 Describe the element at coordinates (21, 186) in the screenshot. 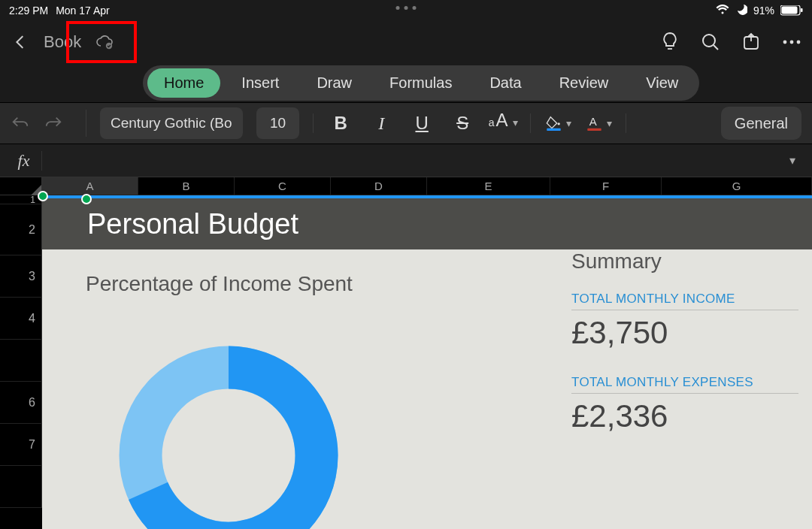

I see `select-all-corner` at that location.